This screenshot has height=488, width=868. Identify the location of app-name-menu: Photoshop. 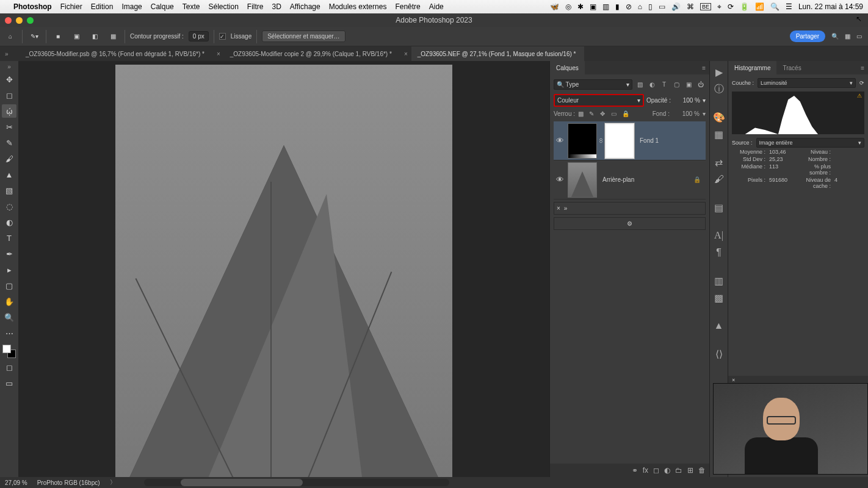
(33, 7).